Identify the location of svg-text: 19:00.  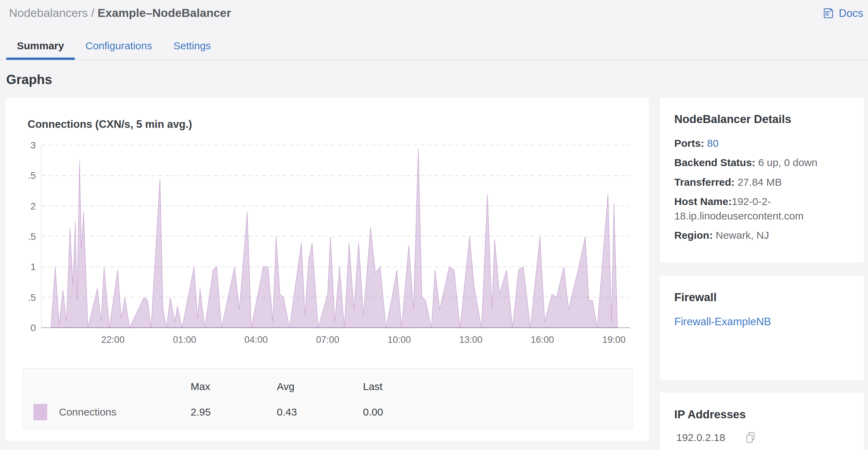
(614, 340).